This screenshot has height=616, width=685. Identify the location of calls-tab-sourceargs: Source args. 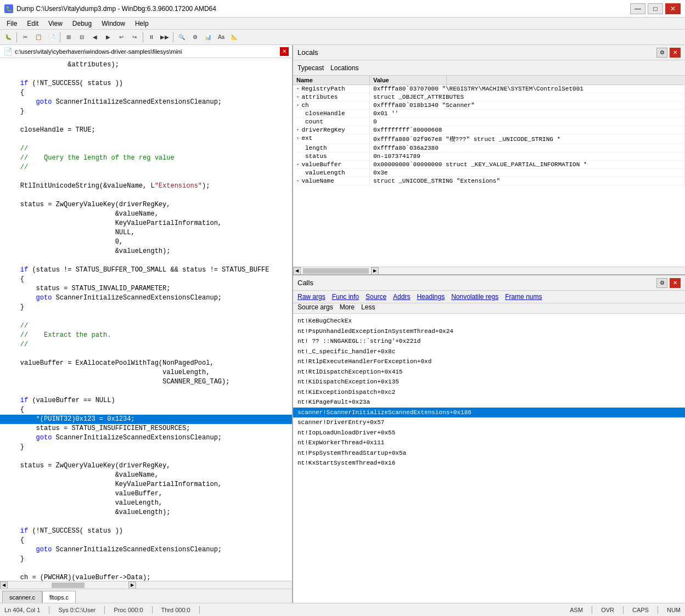
(315, 307).